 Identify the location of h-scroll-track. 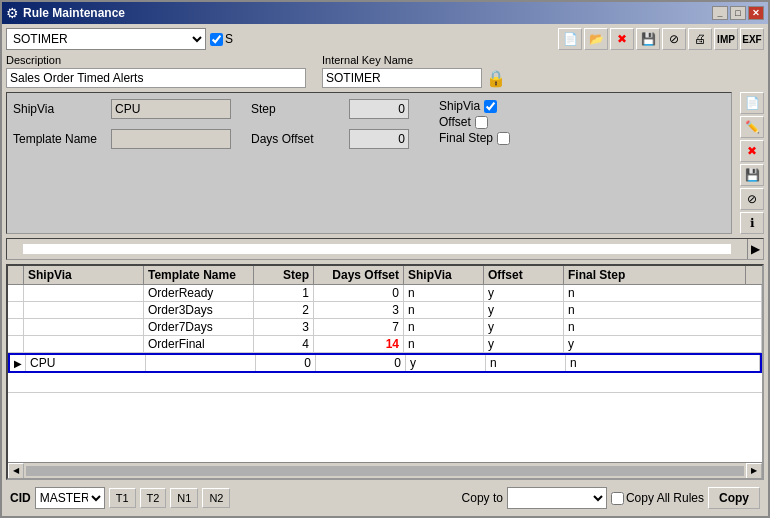
(385, 471).